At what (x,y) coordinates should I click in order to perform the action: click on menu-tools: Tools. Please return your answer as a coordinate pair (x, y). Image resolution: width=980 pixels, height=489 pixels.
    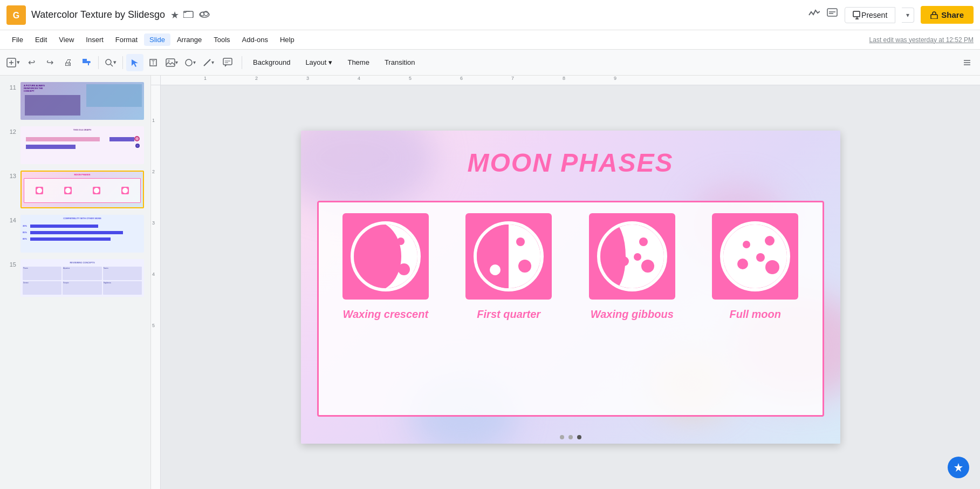
    Looking at the image, I should click on (222, 40).